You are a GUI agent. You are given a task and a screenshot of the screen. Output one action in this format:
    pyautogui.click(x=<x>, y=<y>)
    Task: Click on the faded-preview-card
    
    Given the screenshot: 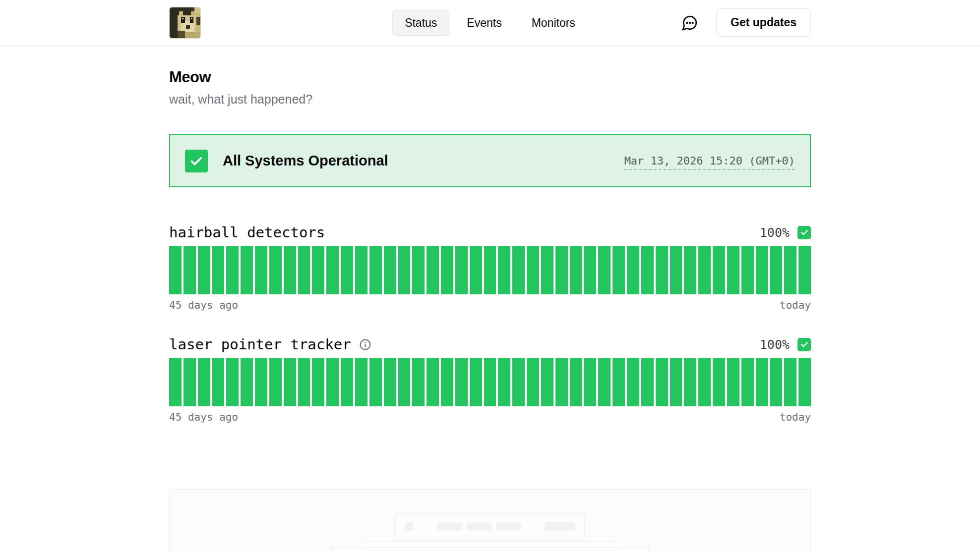 What is the action you would take?
    pyautogui.click(x=490, y=520)
    